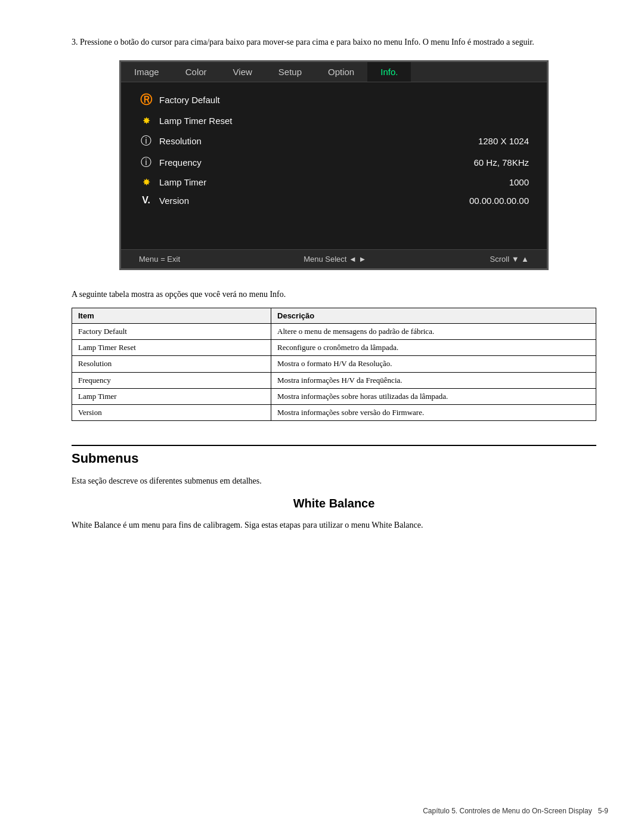 The width and height of the screenshot is (644, 833). Describe the element at coordinates (334, 364) in the screenshot. I see `info-table: Item Descrição Factory DefaultAltere o m…` at that location.